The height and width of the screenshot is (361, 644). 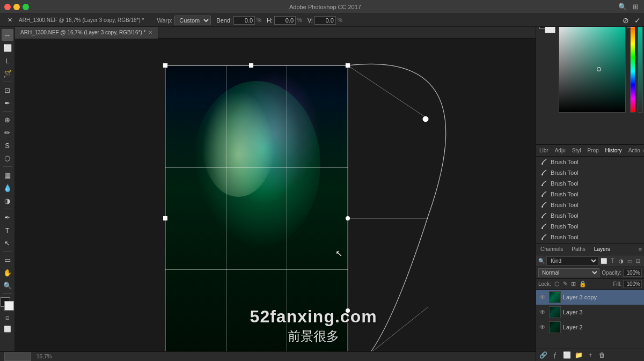 I want to click on tool-quick-mask: ⊡, so click(x=8, y=318).